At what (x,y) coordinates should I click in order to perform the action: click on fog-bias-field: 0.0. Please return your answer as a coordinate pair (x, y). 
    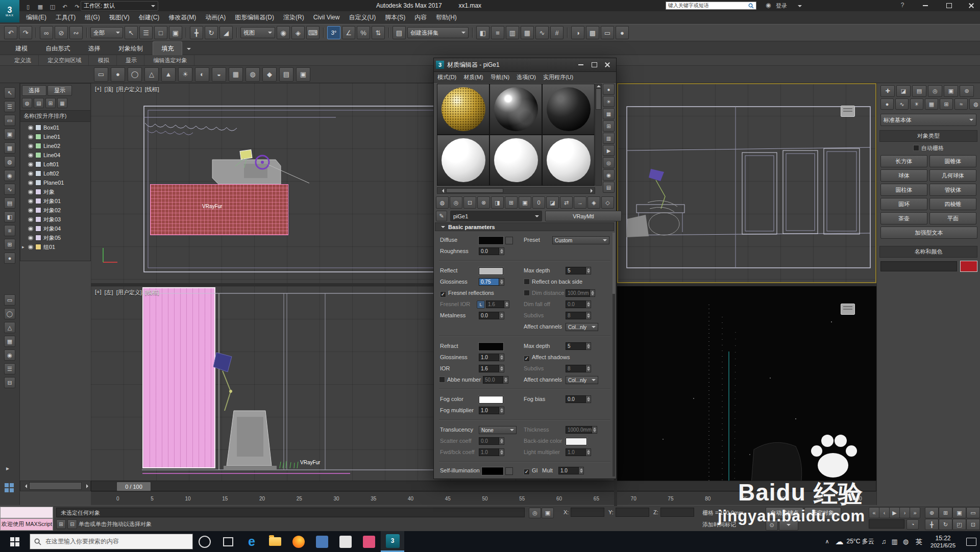
    Looking at the image, I should click on (576, 399).